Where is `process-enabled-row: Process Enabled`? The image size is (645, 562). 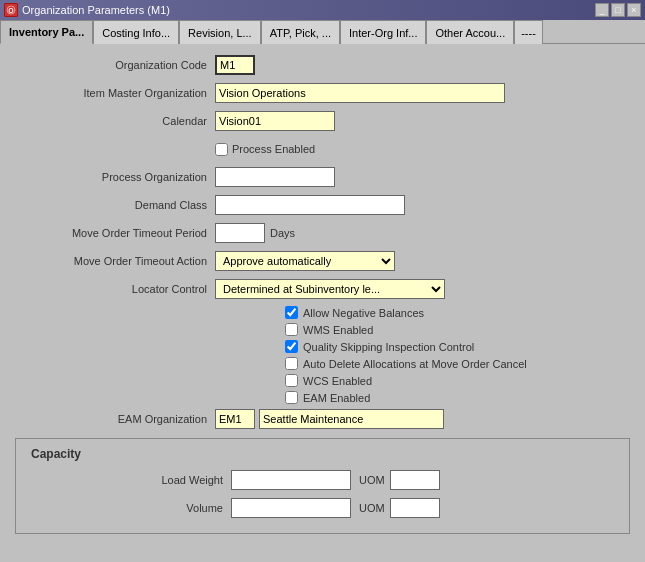
process-enabled-row: Process Enabled is located at coordinates (322, 149).